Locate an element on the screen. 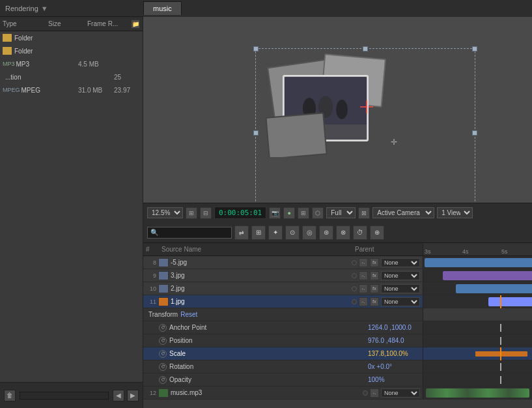  col-parent-header: Parent is located at coordinates (387, 249).